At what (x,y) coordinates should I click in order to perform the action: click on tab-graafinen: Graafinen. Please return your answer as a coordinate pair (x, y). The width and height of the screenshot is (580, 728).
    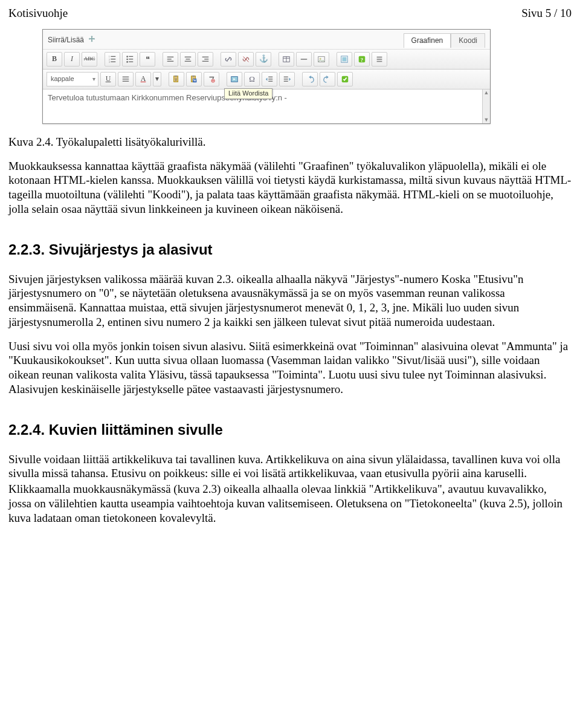
    Looking at the image, I should click on (428, 41).